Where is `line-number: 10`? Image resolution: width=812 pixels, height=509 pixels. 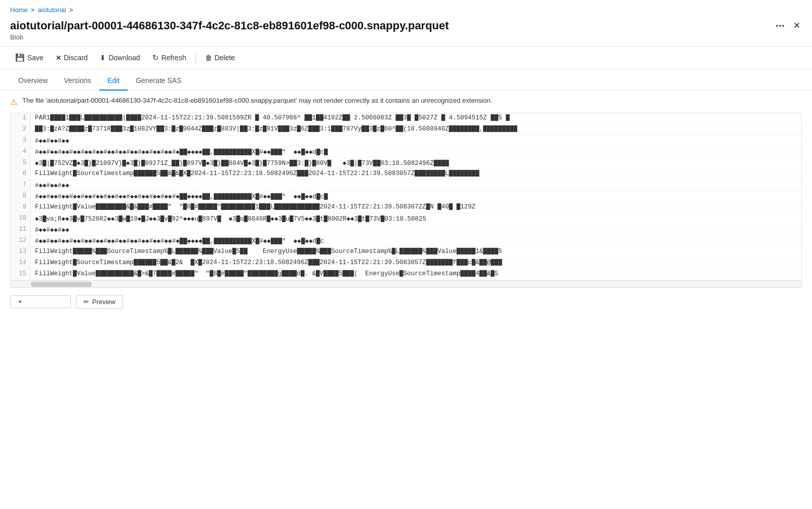 line-number: 10 is located at coordinates (21, 219).